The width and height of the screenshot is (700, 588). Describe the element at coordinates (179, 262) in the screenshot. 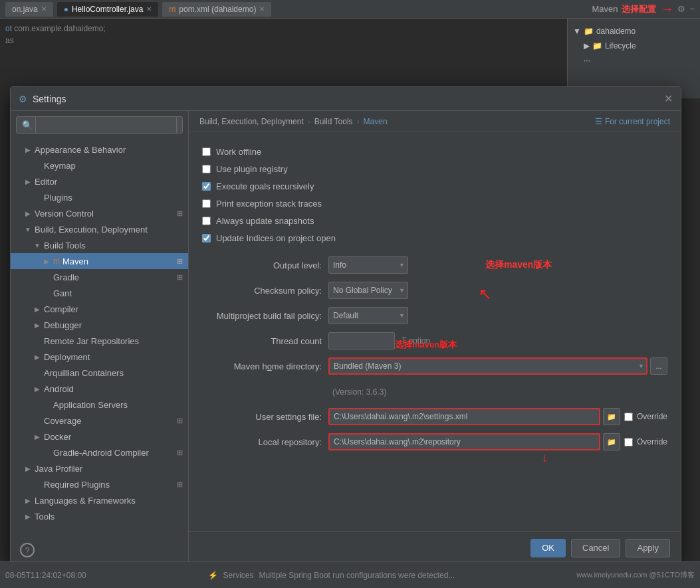

I see `maven-settings-icon: ⊞` at that location.